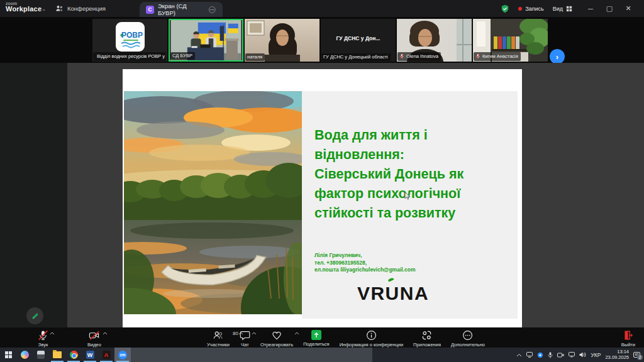 Image resolution: width=644 pixels, height=362 pixels. I want to click on camera-tray-icon, so click(561, 355).